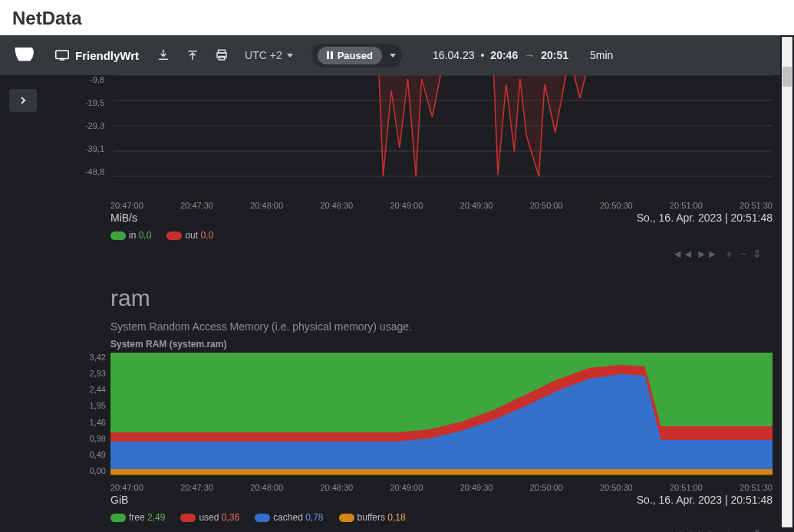 Image resolution: width=794 pixels, height=532 pixels. Describe the element at coordinates (555, 55) in the screenshot. I see `to-time: 20:51` at that location.